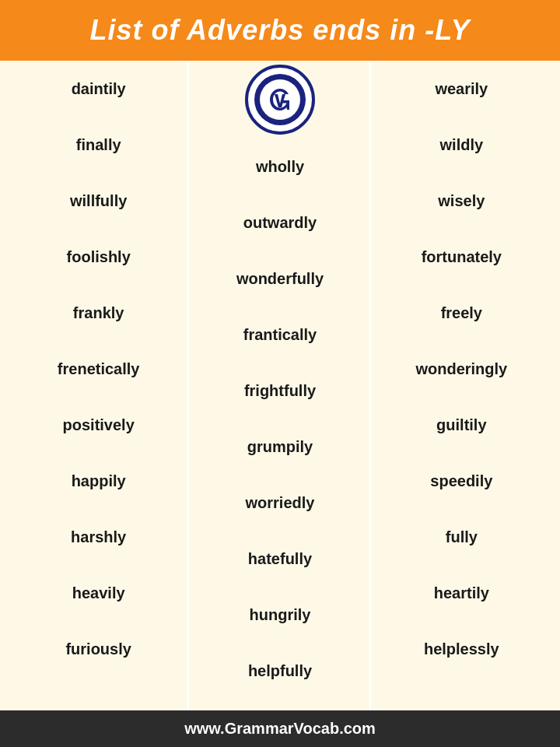 The width and height of the screenshot is (560, 747). What do you see at coordinates (280, 391) in the screenshot?
I see `adverb-word: frightfully` at bounding box center [280, 391].